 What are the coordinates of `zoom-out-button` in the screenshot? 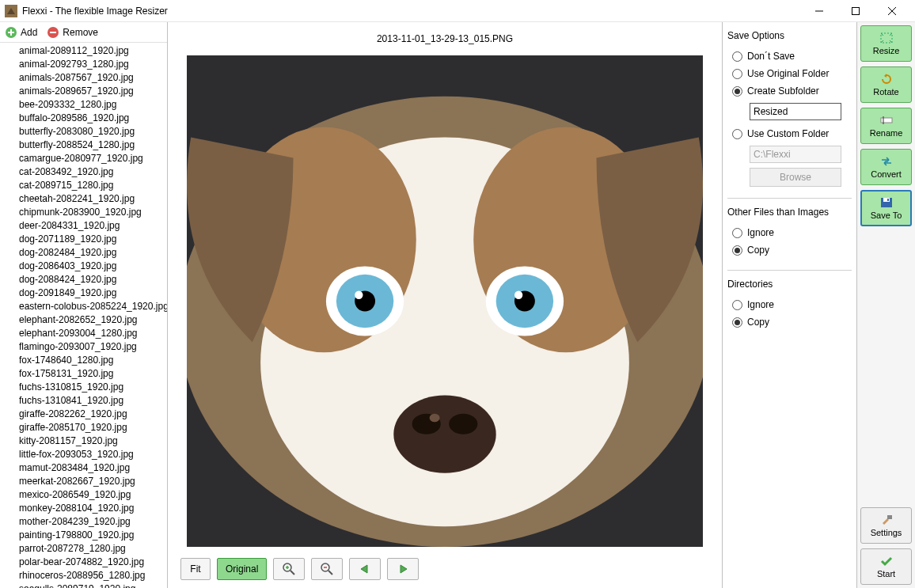 It's located at (327, 569).